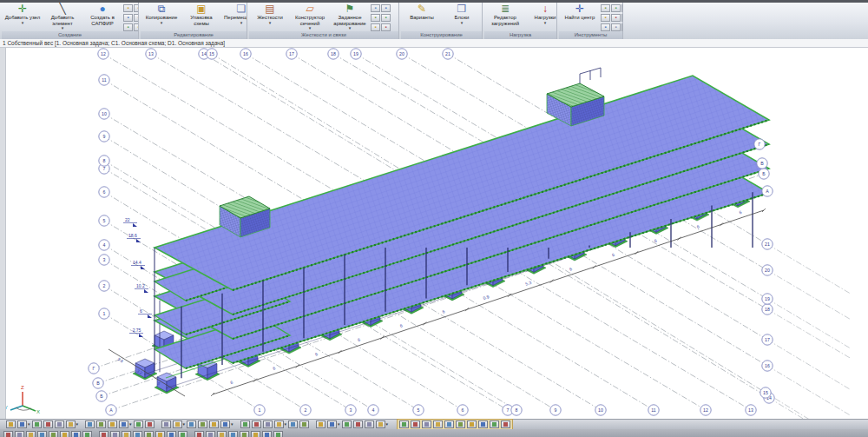  What do you see at coordinates (434, 43) in the screenshot?
I see `loadcase-bar: 1 Собственный вес [1. Основная задача; C…` at bounding box center [434, 43].